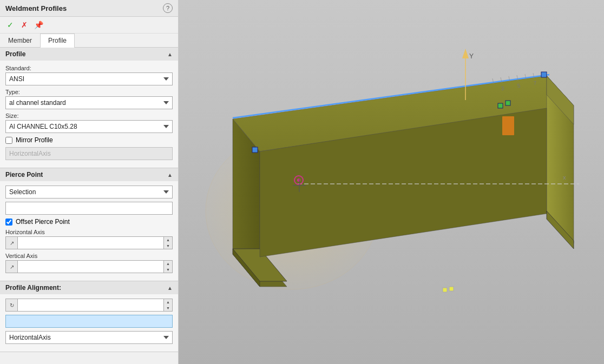 The height and width of the screenshot is (364, 604). Describe the element at coordinates (89, 323) in the screenshot. I see `alignment-section-body: ↻ 0.00deg ▲ ▼ HorizontalAxis` at that location.